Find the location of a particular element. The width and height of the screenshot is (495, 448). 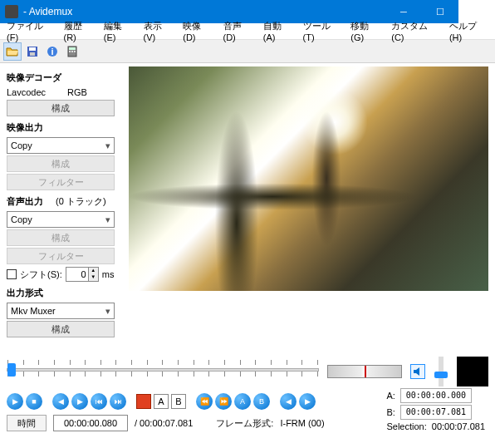

speaker-icon is located at coordinates (418, 372).